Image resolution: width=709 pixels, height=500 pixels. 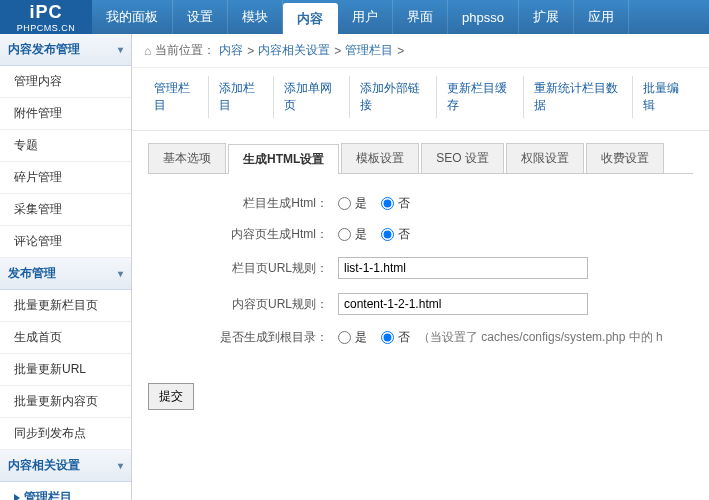 What do you see at coordinates (66, 178) in the screenshot?
I see `side-item: 碎片管理` at bounding box center [66, 178].